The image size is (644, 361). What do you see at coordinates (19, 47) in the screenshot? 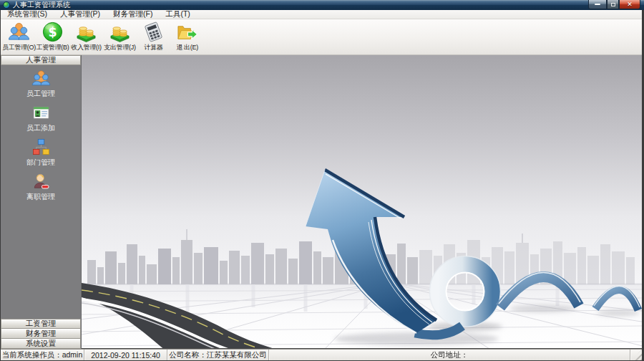
I see `toolbar-label: 员工管理(O)` at bounding box center [19, 47].